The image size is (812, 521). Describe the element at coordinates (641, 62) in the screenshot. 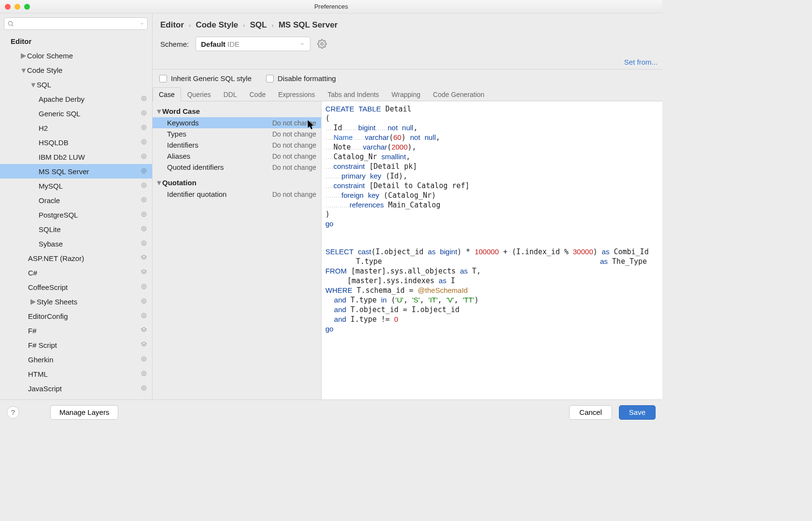

I see `set-from-link: Set from...` at that location.